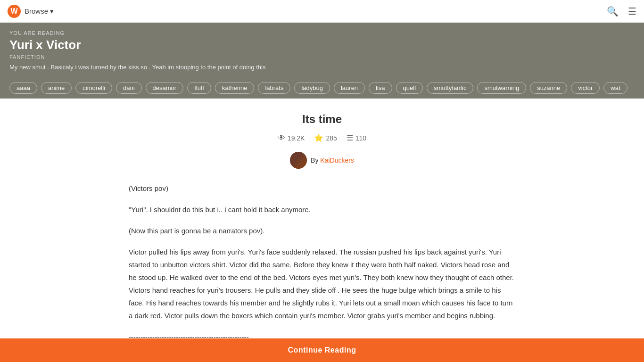 Image resolution: width=644 pixels, height=362 pixels. What do you see at coordinates (350, 138) in the screenshot?
I see `list-icon: ☰` at bounding box center [350, 138].